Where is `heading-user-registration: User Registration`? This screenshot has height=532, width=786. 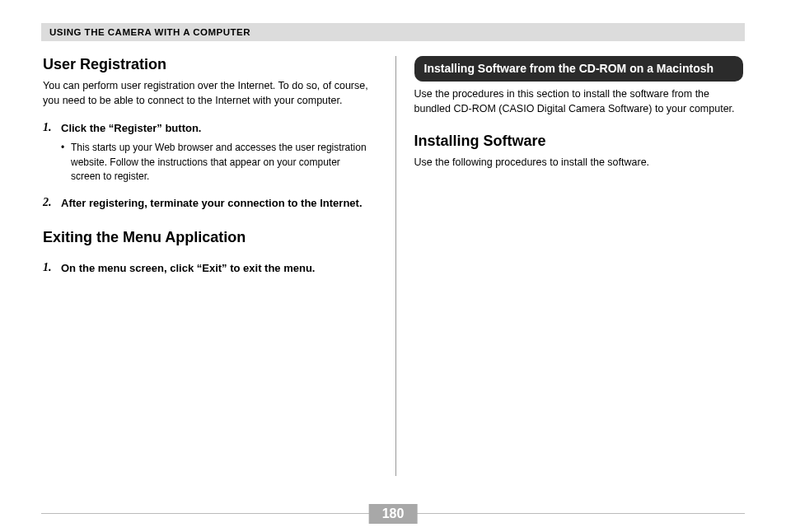
heading-user-registration: User Registration is located at coordinates (208, 64).